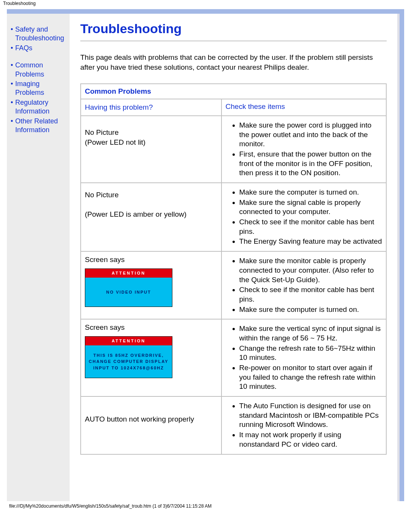 The height and width of the screenshot is (532, 411). Describe the element at coordinates (234, 285) in the screenshot. I see `table-row: Screen says ATTENTION NO VIDEO INPUT Mak…` at that location.